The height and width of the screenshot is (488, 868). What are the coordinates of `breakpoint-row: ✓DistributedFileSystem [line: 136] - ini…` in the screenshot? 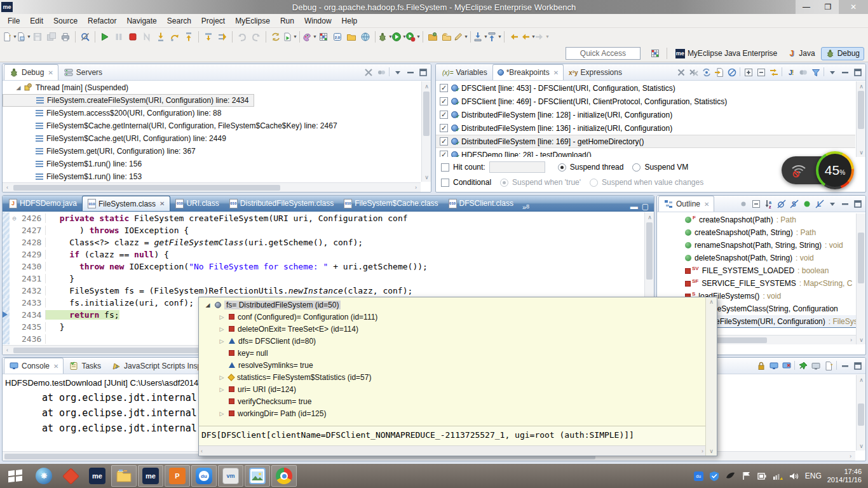 It's located at (646, 128).